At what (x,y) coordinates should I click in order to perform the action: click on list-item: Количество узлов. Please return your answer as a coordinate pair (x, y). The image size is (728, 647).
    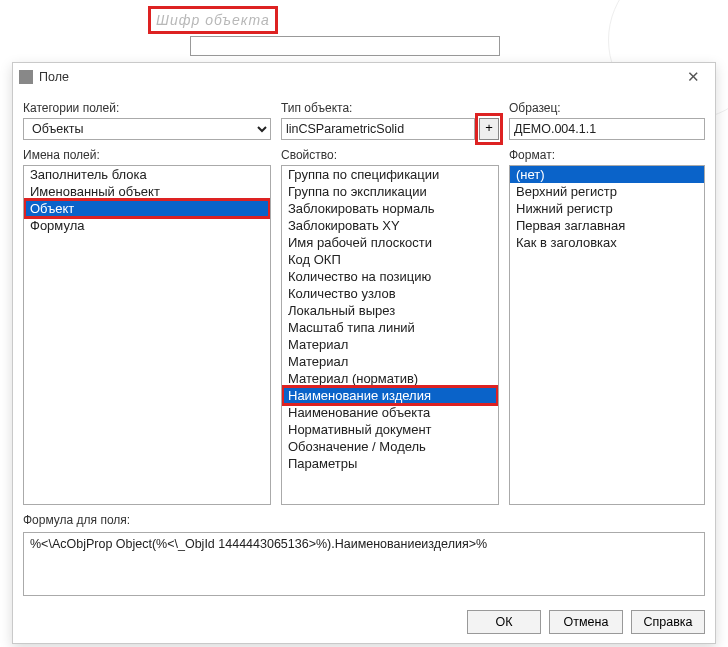
    Looking at the image, I should click on (390, 294).